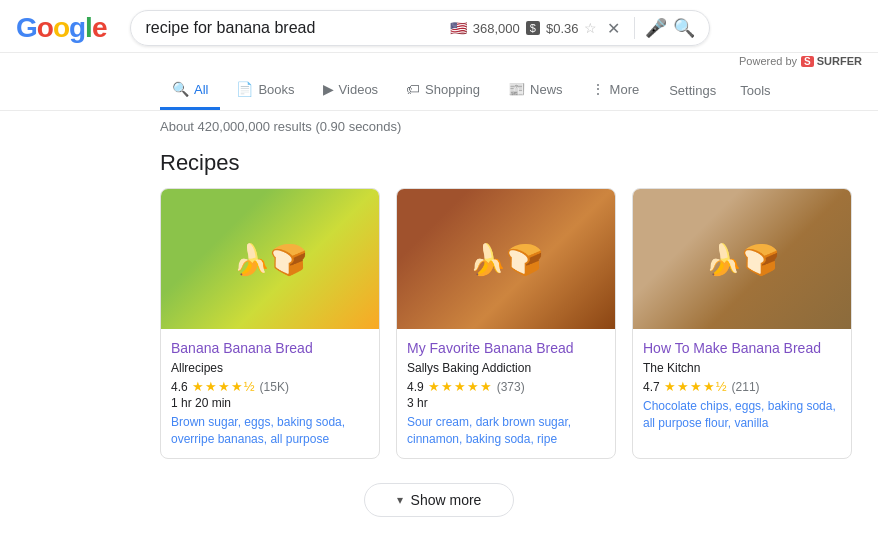  What do you see at coordinates (244, 89) in the screenshot?
I see `books-icon: 📄` at bounding box center [244, 89].